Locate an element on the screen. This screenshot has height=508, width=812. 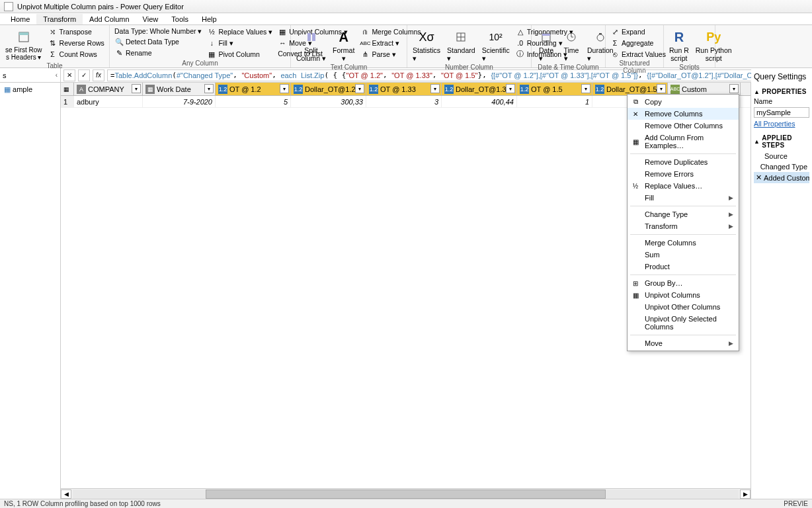
ctx-remove-duplicates: Remove Duplicates is located at coordinates (683, 162).